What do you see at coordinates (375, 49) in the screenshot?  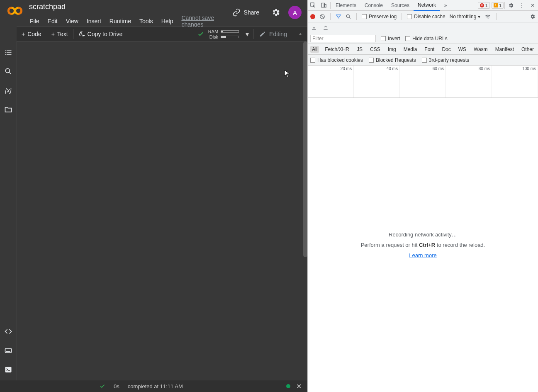 I see `type-css: CSS` at bounding box center [375, 49].